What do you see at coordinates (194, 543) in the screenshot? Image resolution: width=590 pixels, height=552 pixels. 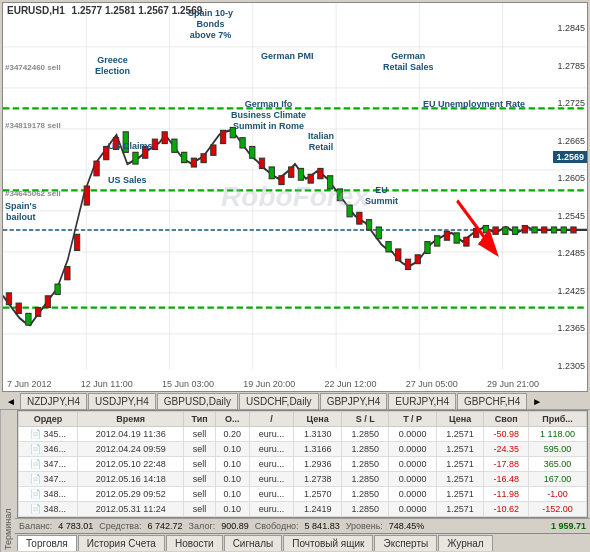 I see `tab-news: Новости` at bounding box center [194, 543].